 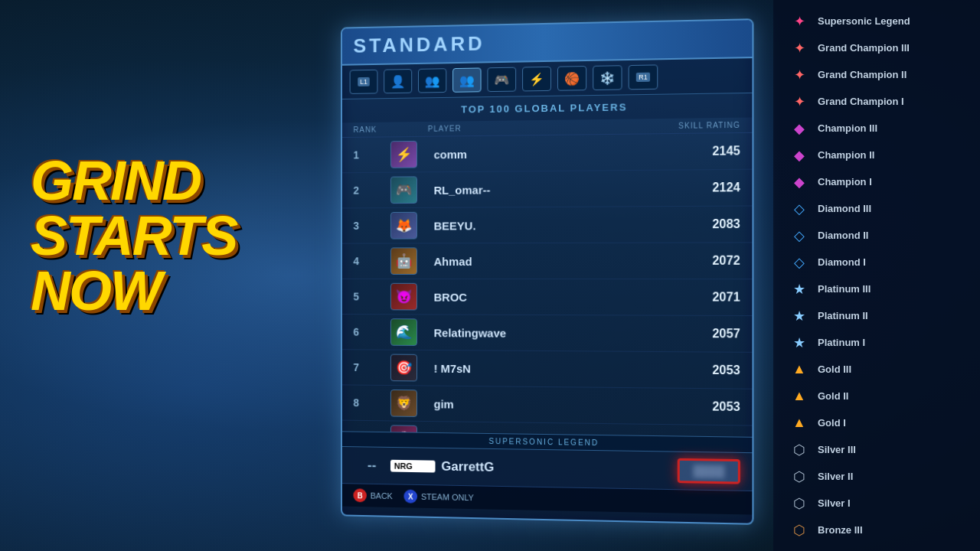 What do you see at coordinates (837, 450) in the screenshot?
I see `rank-name: Silver III` at bounding box center [837, 450].